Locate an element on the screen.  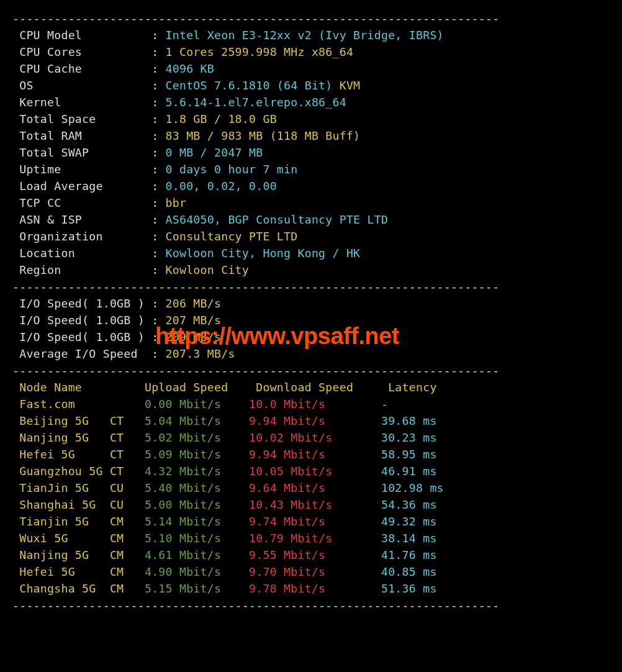
speed-upload-1: 5.04 Mbit/s is located at coordinates (190, 421).